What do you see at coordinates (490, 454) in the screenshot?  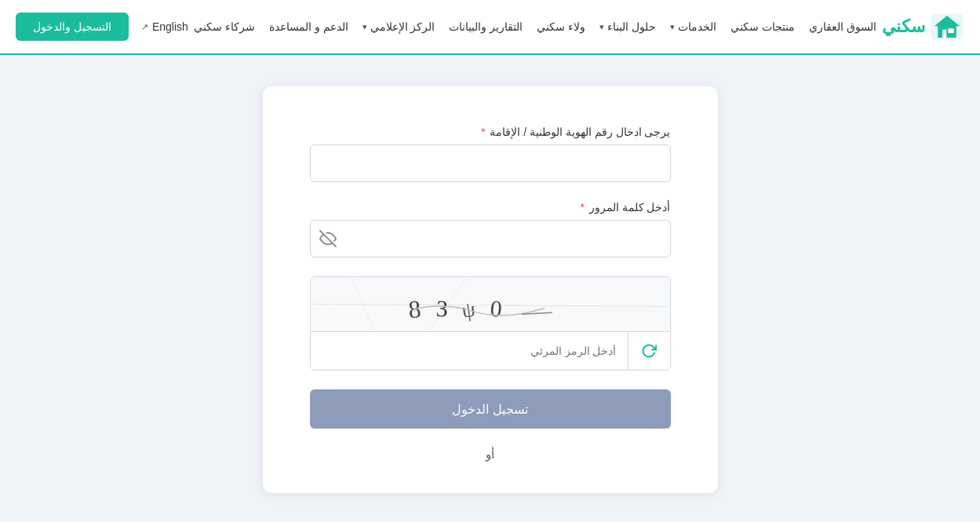 I see `or-divider: أو` at bounding box center [490, 454].